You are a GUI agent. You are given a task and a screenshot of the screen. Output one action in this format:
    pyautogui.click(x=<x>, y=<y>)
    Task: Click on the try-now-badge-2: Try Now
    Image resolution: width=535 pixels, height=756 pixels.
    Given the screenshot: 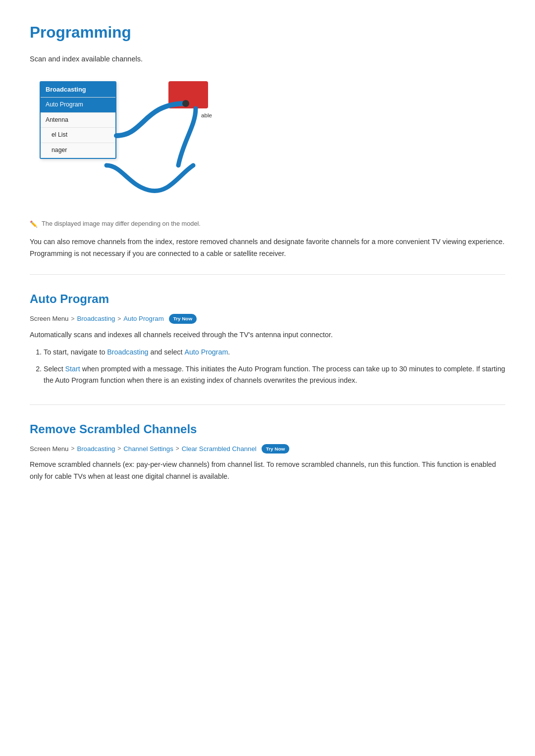 What is the action you would take?
    pyautogui.click(x=275, y=449)
    